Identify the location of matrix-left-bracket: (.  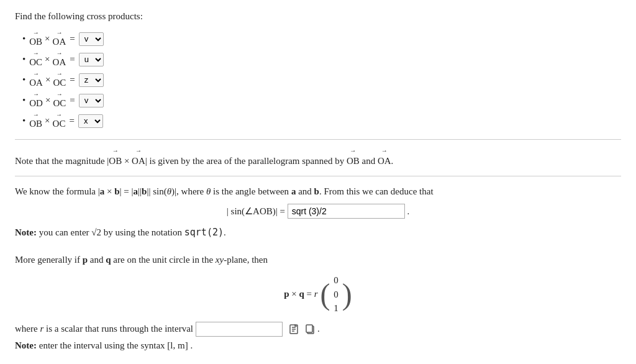
(325, 294).